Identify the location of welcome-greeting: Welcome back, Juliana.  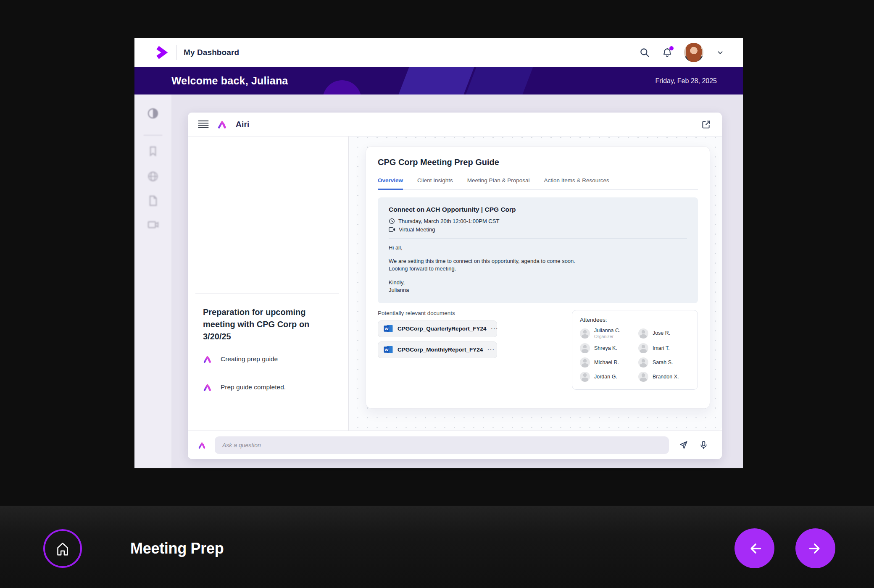
(229, 81).